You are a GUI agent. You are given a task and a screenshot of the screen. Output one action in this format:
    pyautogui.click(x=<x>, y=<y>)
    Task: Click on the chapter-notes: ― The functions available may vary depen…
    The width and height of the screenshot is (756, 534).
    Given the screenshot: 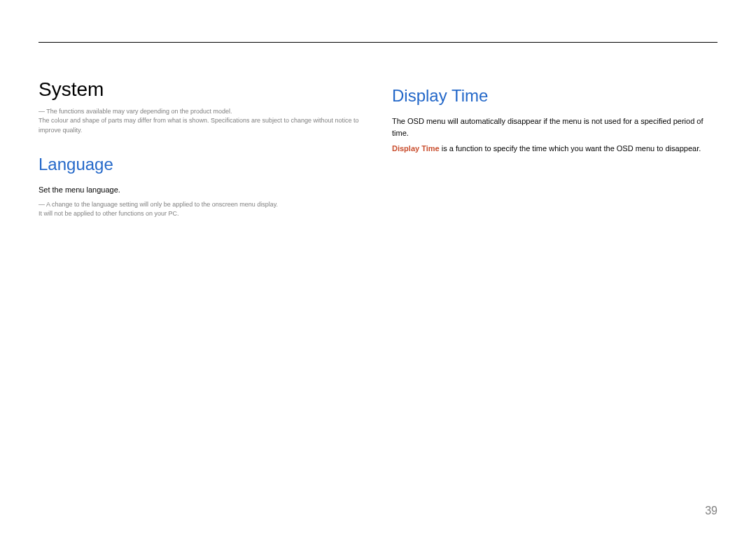 What is the action you would take?
    pyautogui.click(x=202, y=122)
    